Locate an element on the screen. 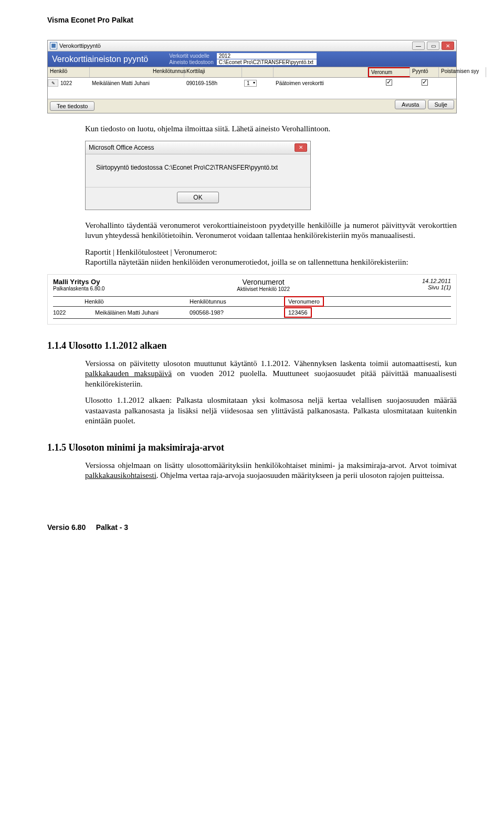  report-page: Sivu 1(1) is located at coordinates (437, 287).